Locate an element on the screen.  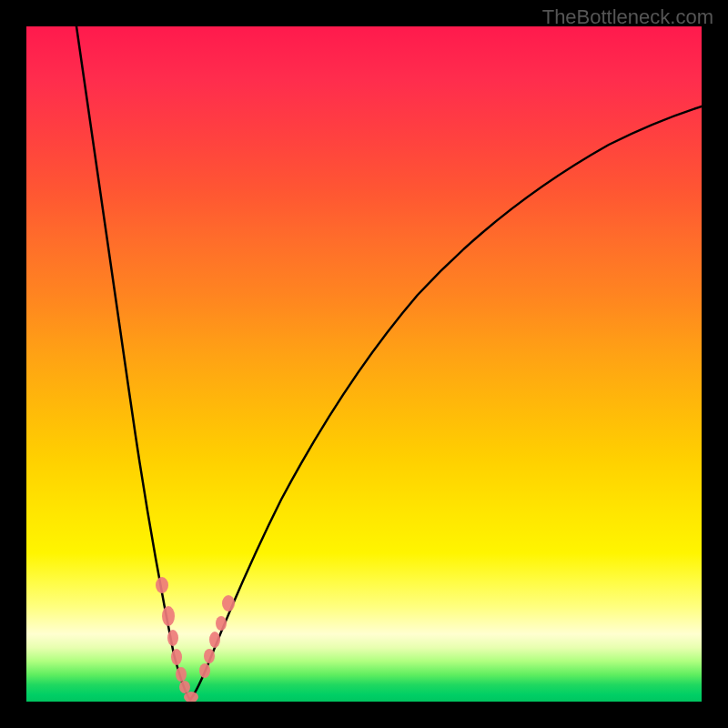
marker-cluster is located at coordinates (195, 639).